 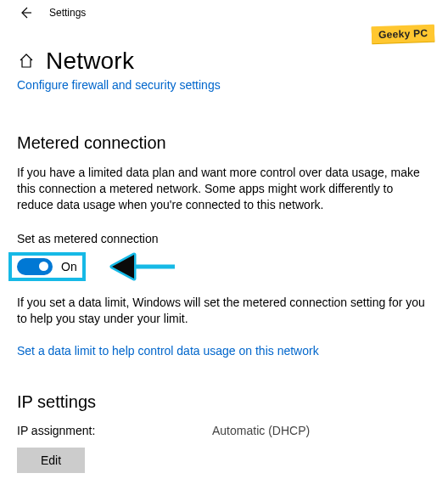 I want to click on toggle-thumb, so click(x=44, y=267).